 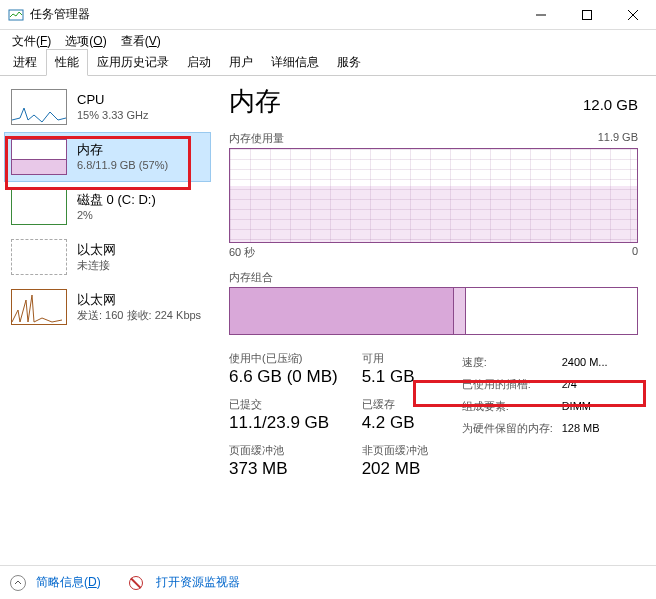 What do you see at coordinates (295, 62) in the screenshot?
I see `tab-details: 详细信息` at bounding box center [295, 62].